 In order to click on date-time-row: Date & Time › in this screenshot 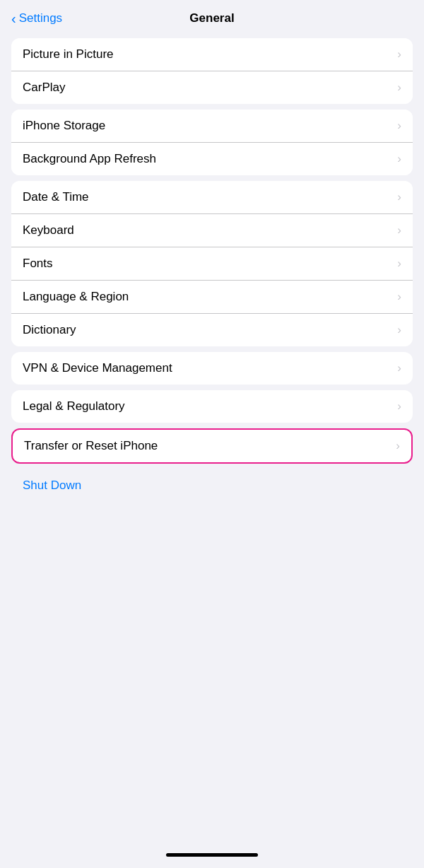, I will do `click(212, 198)`.